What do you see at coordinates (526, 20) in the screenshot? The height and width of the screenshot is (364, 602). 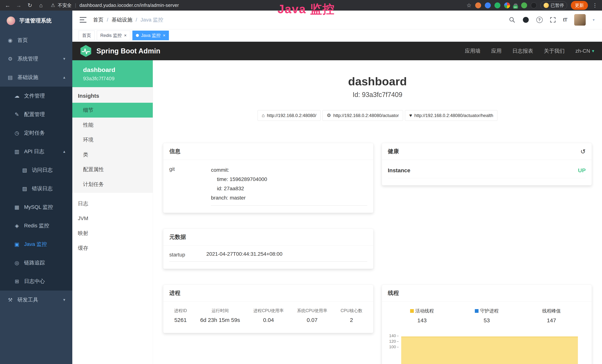 I see `github-icon` at bounding box center [526, 20].